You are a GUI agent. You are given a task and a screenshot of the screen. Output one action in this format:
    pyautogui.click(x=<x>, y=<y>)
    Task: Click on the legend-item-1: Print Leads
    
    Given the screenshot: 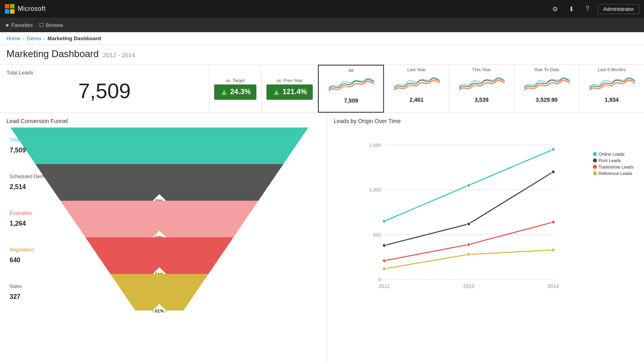 What is the action you would take?
    pyautogui.click(x=613, y=160)
    